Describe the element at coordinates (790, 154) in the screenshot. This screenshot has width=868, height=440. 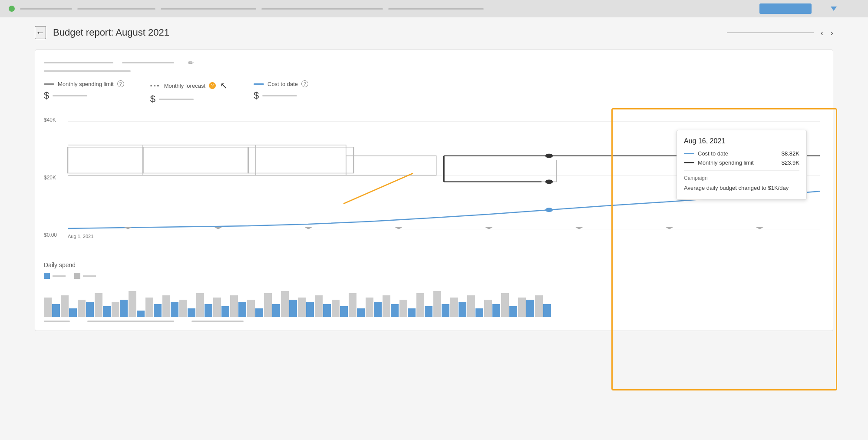
I see `tooltip-value-cost: $8.82K` at that location.